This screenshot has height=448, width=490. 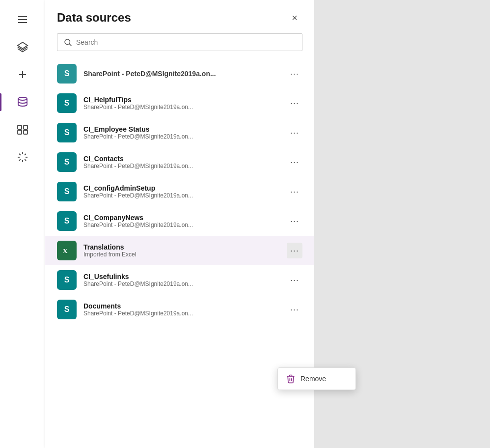 I want to click on datasource-name: CI_CompanyNews, so click(x=182, y=218).